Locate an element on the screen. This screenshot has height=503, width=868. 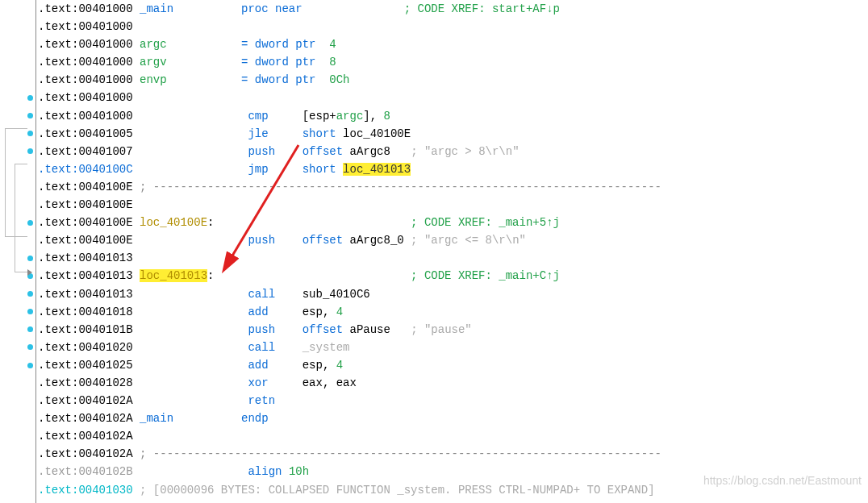
address: .text:00401005 is located at coordinates (86, 134).